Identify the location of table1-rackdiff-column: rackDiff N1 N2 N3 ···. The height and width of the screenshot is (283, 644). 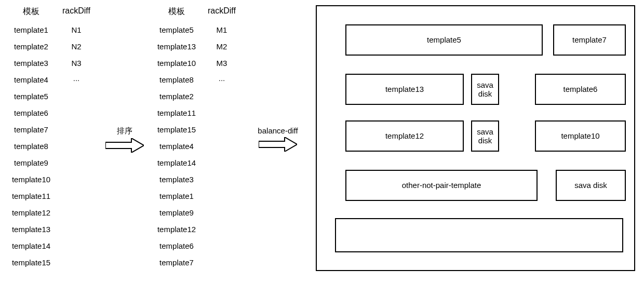
(76, 47).